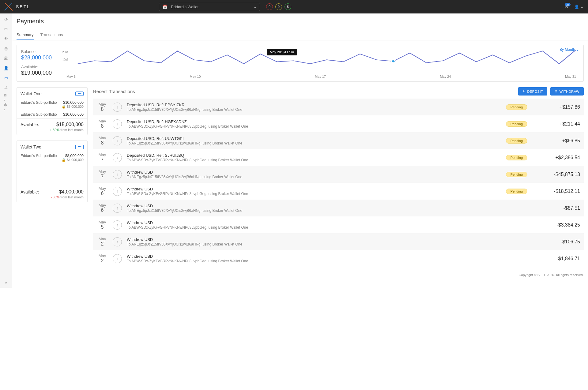 Image resolution: width=588 pixels, height=390 pixels. What do you see at coordinates (314, 156) in the screenshot?
I see `tx-title: Deposited USD, Ref: SJRUIJBQ` at bounding box center [314, 156].